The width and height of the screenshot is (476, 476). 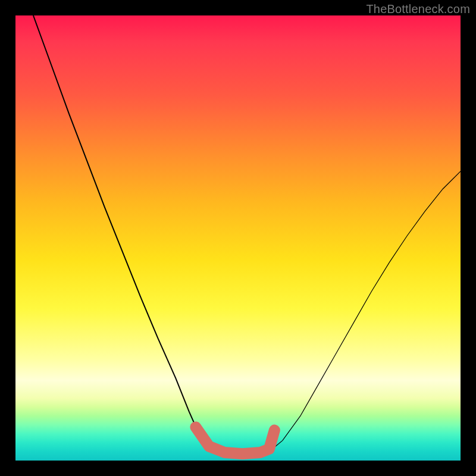 What do you see at coordinates (235, 440) in the screenshot?
I see `highlight-sausage` at bounding box center [235, 440].